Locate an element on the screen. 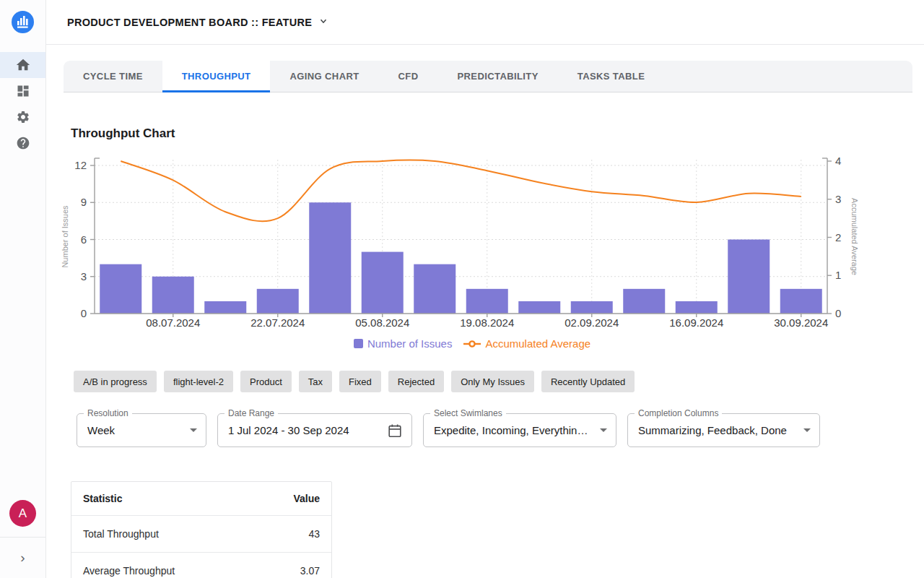 The width and height of the screenshot is (924, 578). sidebar: A › is located at coordinates (23, 289).